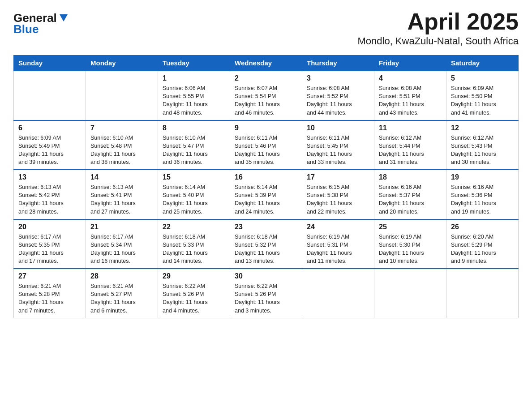  I want to click on calendar-cell: 30Sunrise: 6:22 AM Sunset: 5:26 PM Dayli…, so click(266, 293).